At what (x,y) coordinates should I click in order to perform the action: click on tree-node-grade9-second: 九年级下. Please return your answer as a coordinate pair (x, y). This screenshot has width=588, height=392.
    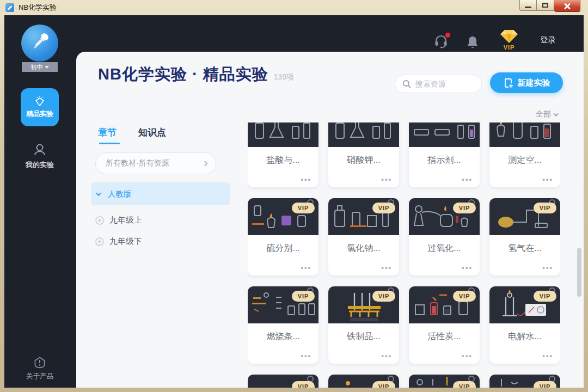
    Looking at the image, I should click on (119, 242).